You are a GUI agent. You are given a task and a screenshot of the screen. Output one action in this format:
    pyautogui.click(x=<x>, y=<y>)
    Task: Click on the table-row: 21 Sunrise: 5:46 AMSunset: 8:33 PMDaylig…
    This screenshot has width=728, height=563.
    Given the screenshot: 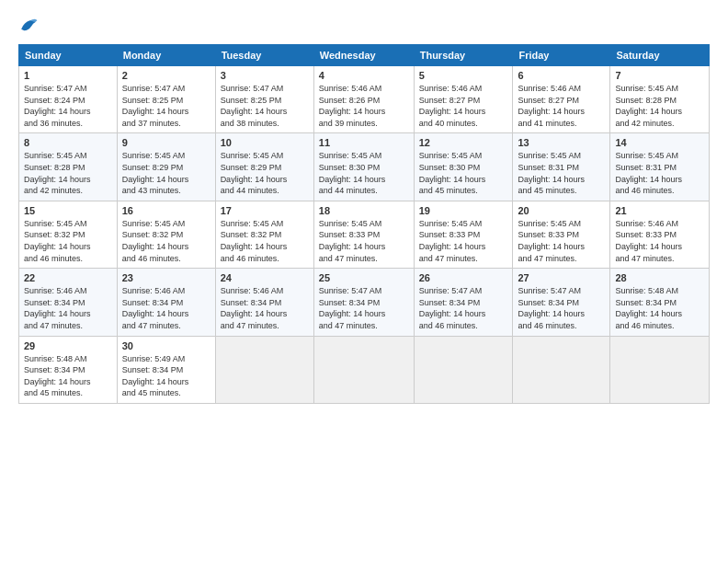 What is the action you would take?
    pyautogui.click(x=660, y=234)
    